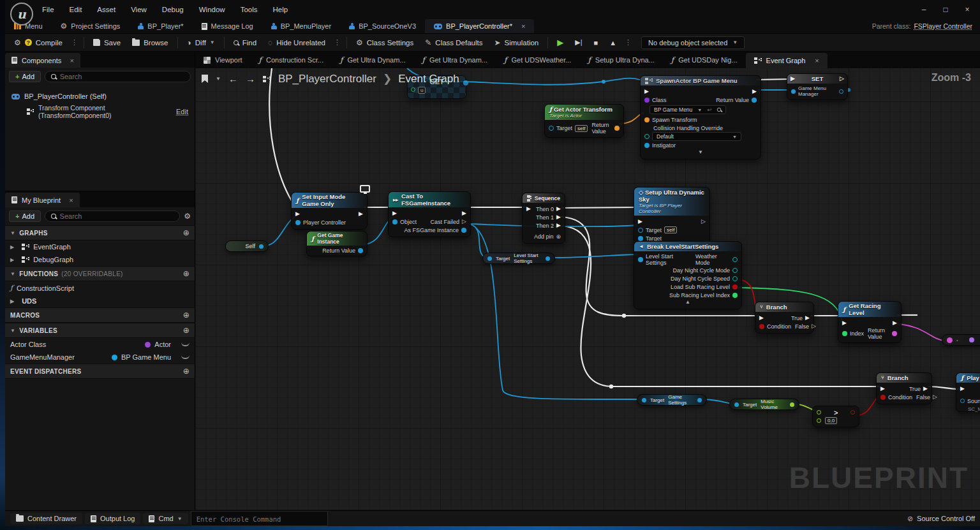 This screenshot has height=530, width=980. Describe the element at coordinates (298, 223) in the screenshot. I see `player-controller-pin` at that location.